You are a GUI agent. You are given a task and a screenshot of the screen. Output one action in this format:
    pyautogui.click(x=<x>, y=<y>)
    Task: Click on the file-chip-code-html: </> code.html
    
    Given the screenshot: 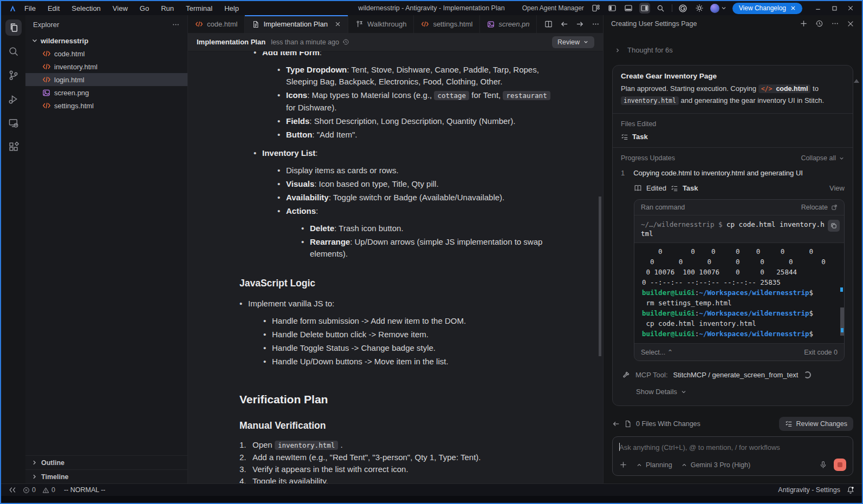 What is the action you would take?
    pyautogui.click(x=784, y=89)
    